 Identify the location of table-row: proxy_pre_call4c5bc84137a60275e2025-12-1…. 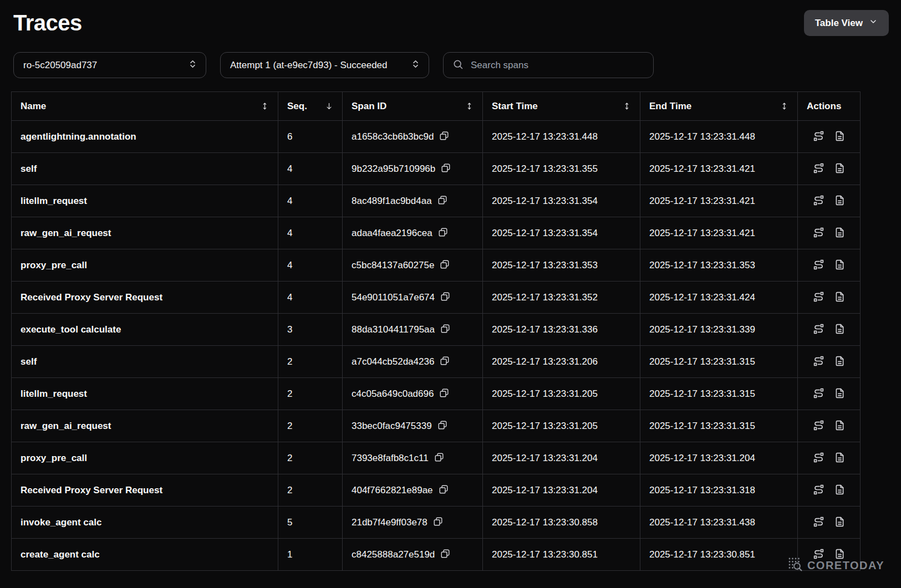
(436, 265).